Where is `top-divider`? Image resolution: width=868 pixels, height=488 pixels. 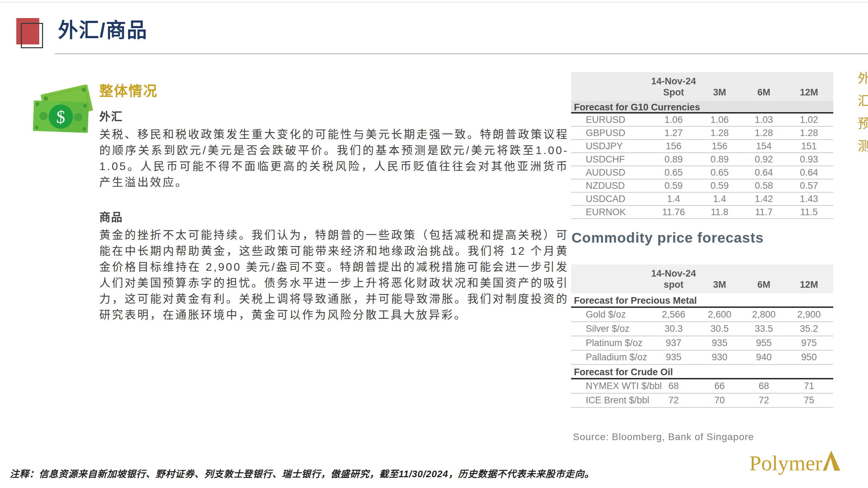 top-divider is located at coordinates (434, 2).